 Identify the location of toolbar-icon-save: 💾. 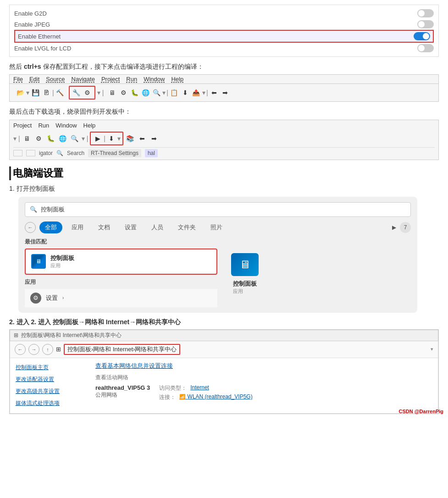
(35, 93).